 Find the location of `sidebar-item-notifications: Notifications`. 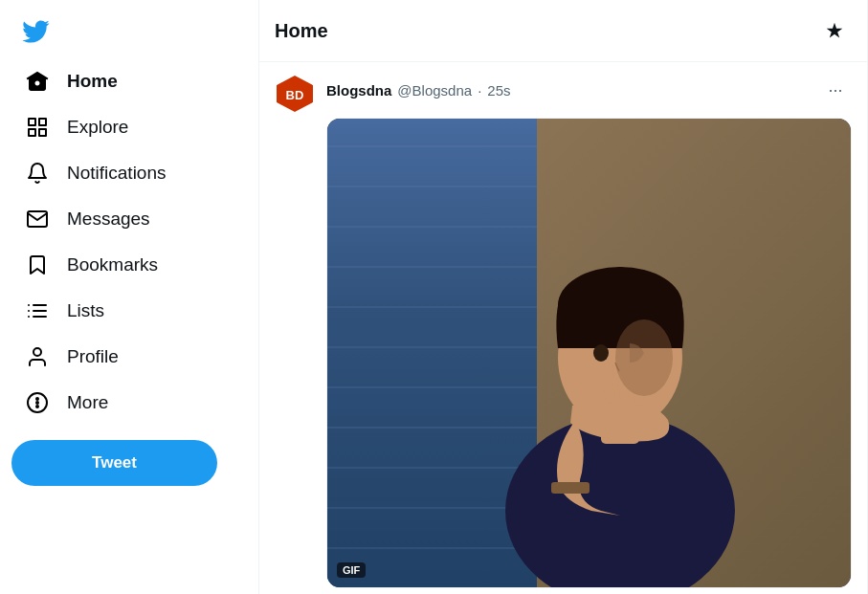

sidebar-item-notifications: Notifications is located at coordinates (129, 173).